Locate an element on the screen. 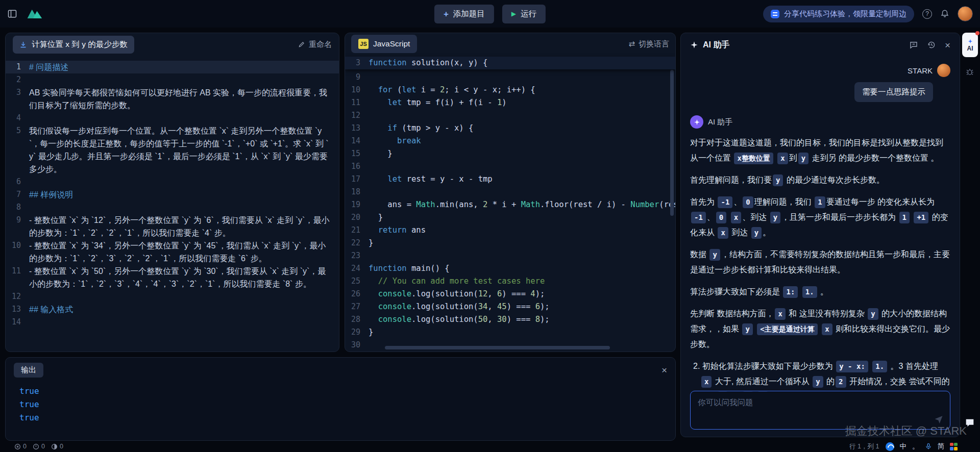  code-line-16: 16 is located at coordinates (510, 166).